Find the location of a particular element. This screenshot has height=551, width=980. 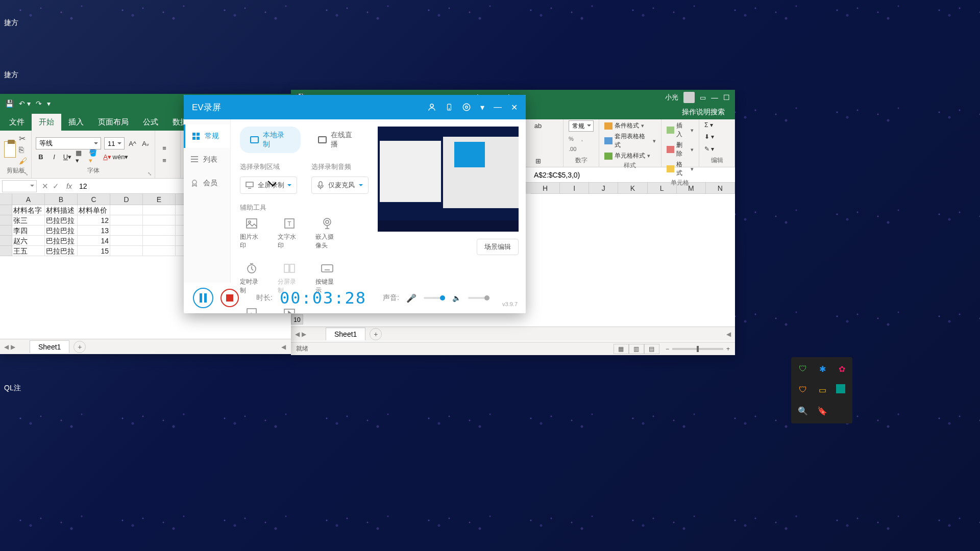

col-header: D is located at coordinates (127, 199).